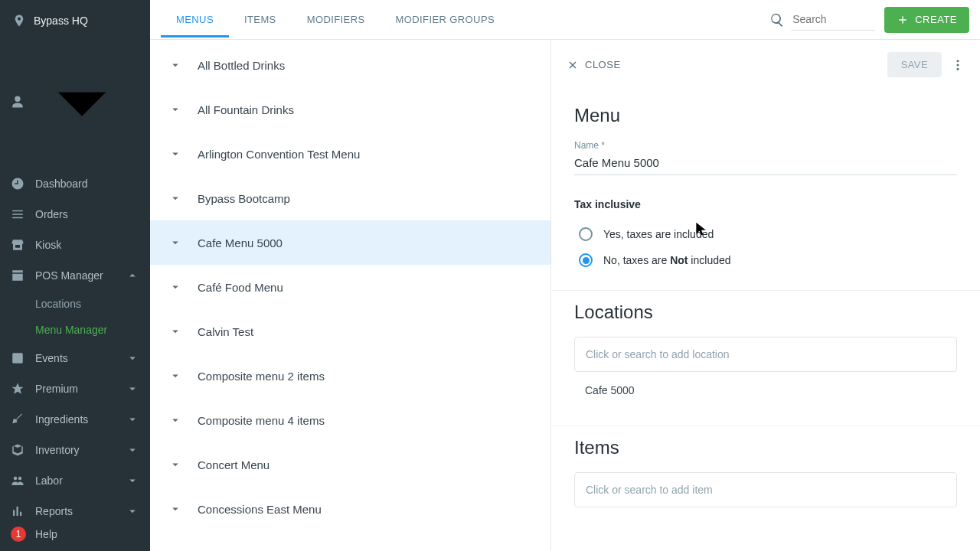  I want to click on create-button: CREATE, so click(926, 20).